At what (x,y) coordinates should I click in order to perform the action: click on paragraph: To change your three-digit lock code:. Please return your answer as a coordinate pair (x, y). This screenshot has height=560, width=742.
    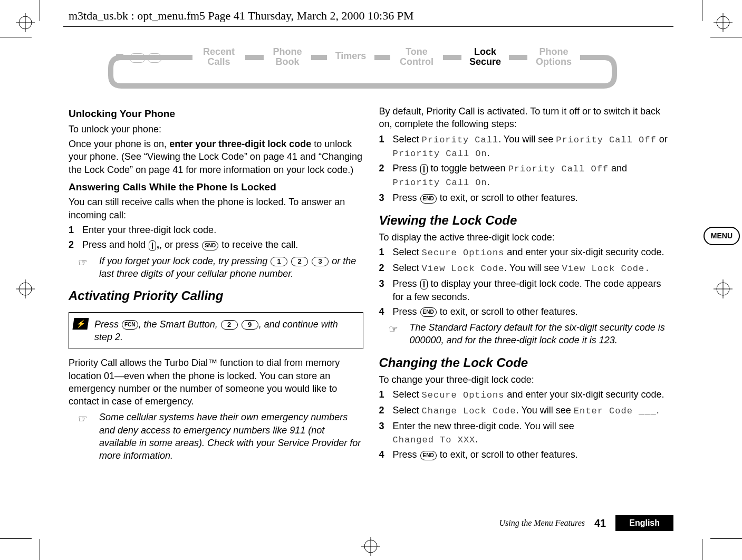
    Looking at the image, I should click on (526, 380).